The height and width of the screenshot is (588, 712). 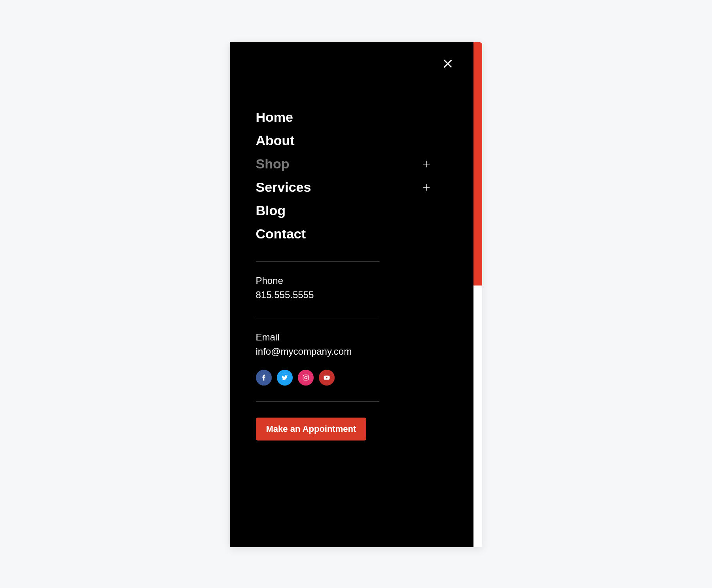 What do you see at coordinates (275, 117) in the screenshot?
I see `nav-item-label: Home` at bounding box center [275, 117].